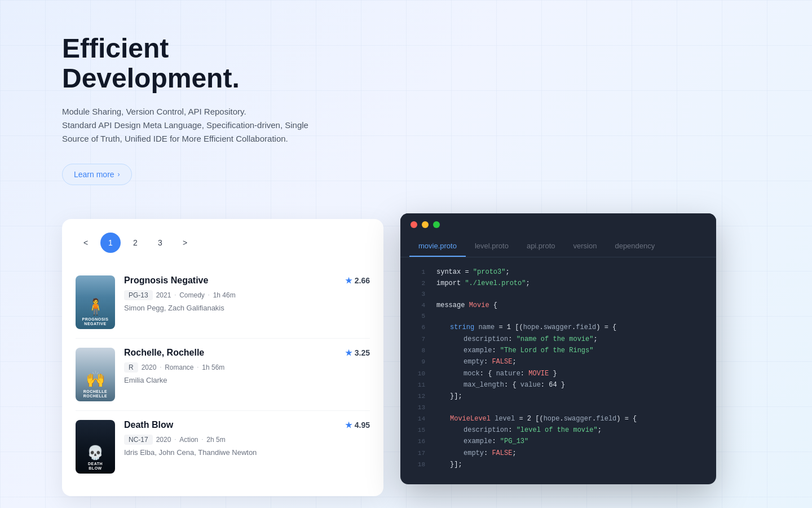 The height and width of the screenshot is (508, 812). Describe the element at coordinates (519, 430) in the screenshot. I see `code-text: description: "level of the movie";` at that location.